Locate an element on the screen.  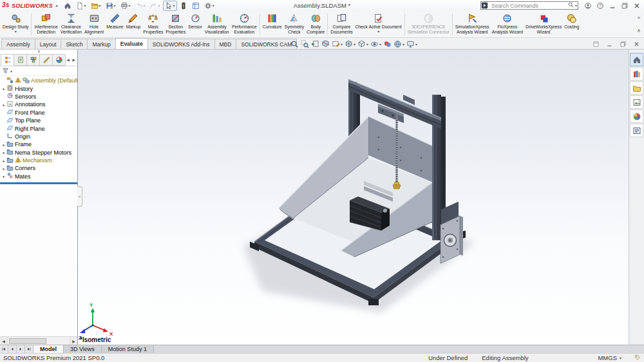
curvature-button: Curvature is located at coordinates (272, 24).